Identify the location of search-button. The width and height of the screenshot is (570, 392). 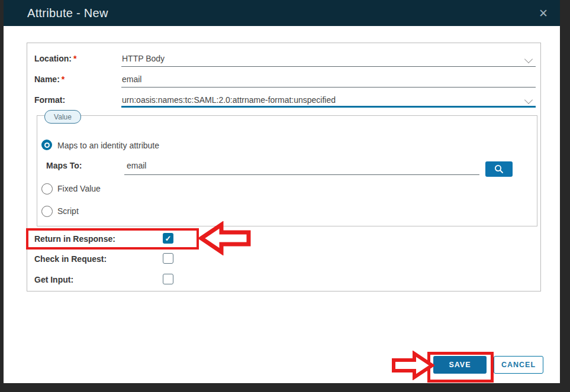
(499, 169).